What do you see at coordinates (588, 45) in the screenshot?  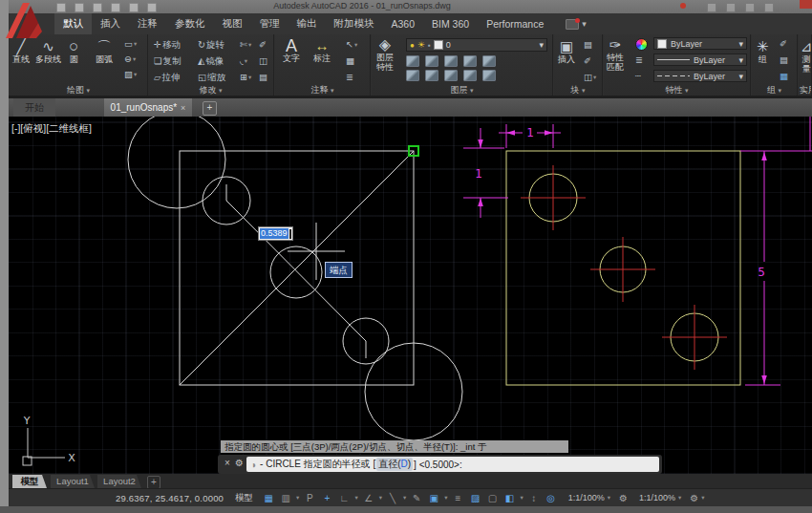 I see `create-block-button: ▤` at bounding box center [588, 45].